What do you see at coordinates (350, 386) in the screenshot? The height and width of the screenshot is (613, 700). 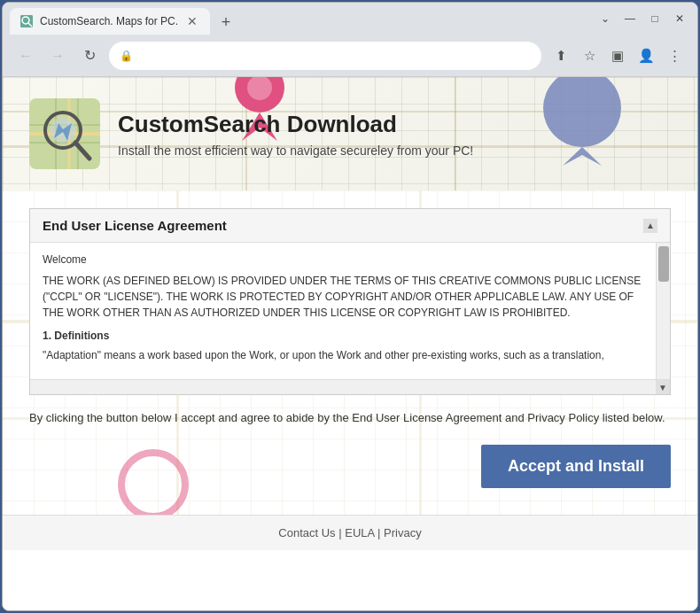 I see `eula-footer: ▼` at bounding box center [350, 386].